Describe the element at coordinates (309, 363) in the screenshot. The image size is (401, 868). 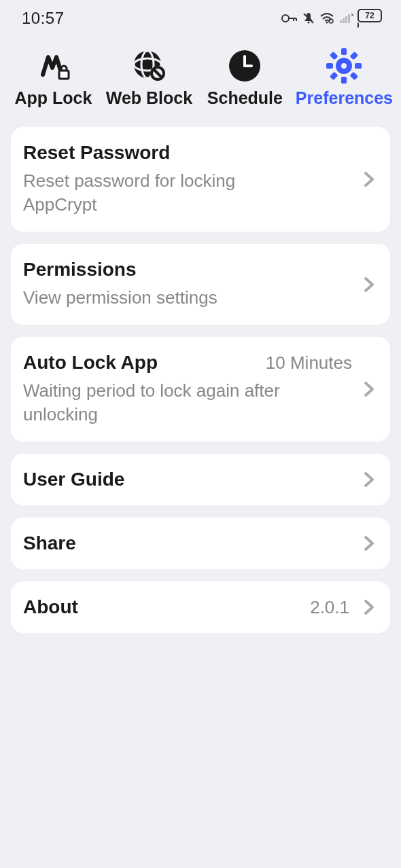
I see `row-value: 10 Minutes` at that location.